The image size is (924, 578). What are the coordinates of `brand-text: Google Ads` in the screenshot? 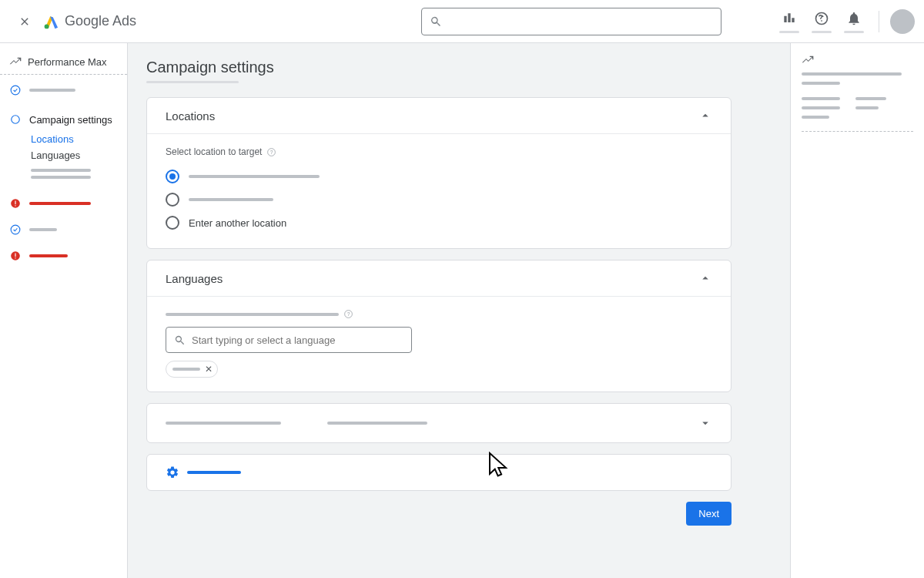 It's located at (100, 22).